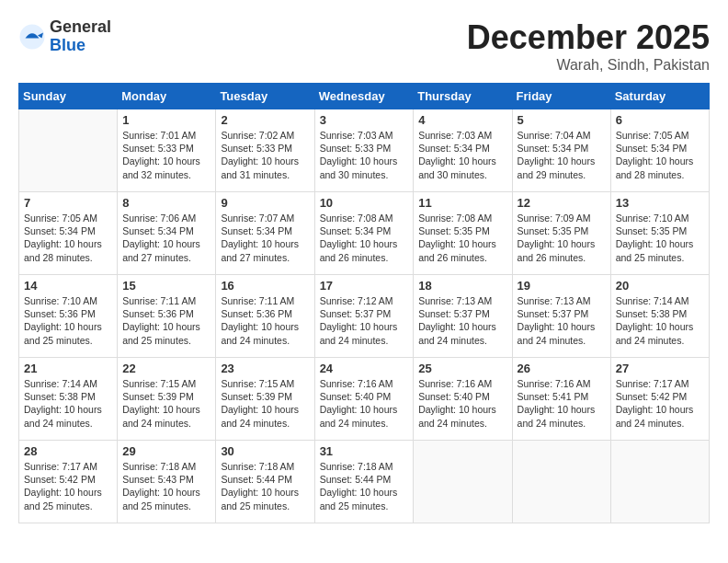 This screenshot has width=728, height=563. What do you see at coordinates (660, 399) in the screenshot?
I see `calendar-cell: 27Sunrise: 7:17 AM Sunset: 5:42 PM Dayli…` at bounding box center [660, 399].